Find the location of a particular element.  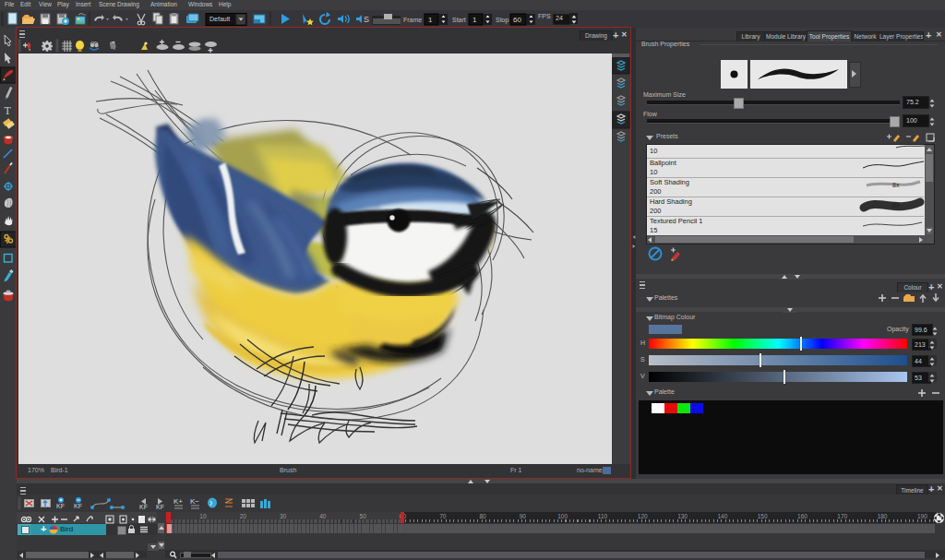

svg-text: 2x is located at coordinates (896, 205).